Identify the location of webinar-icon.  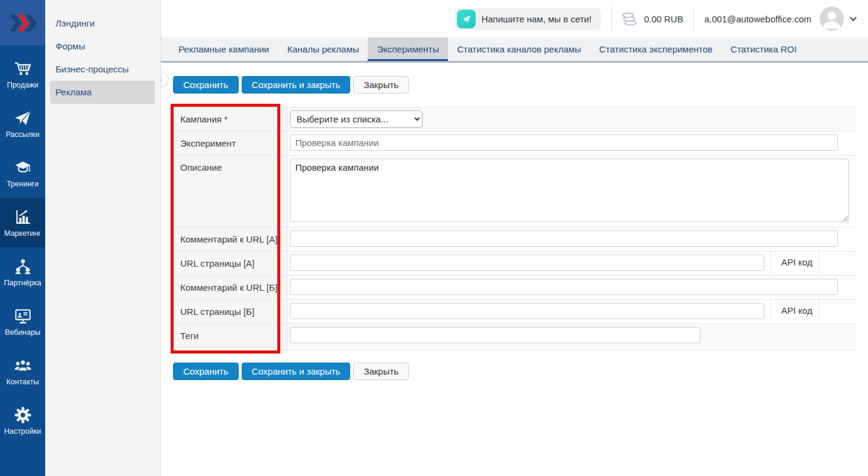
(23, 316).